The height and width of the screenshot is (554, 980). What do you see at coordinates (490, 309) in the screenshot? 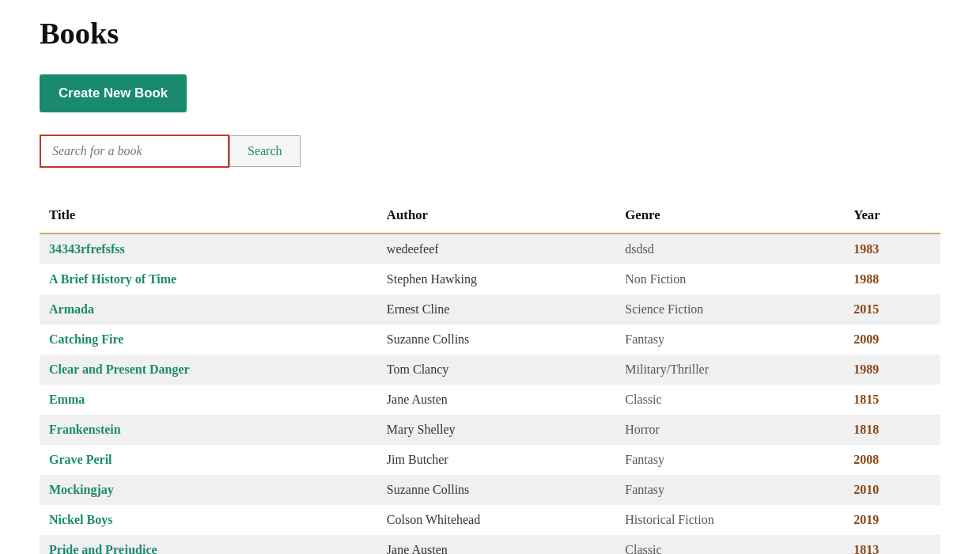
I see `table-row: ArmadaErnest ClineScience Fiction2015` at bounding box center [490, 309].